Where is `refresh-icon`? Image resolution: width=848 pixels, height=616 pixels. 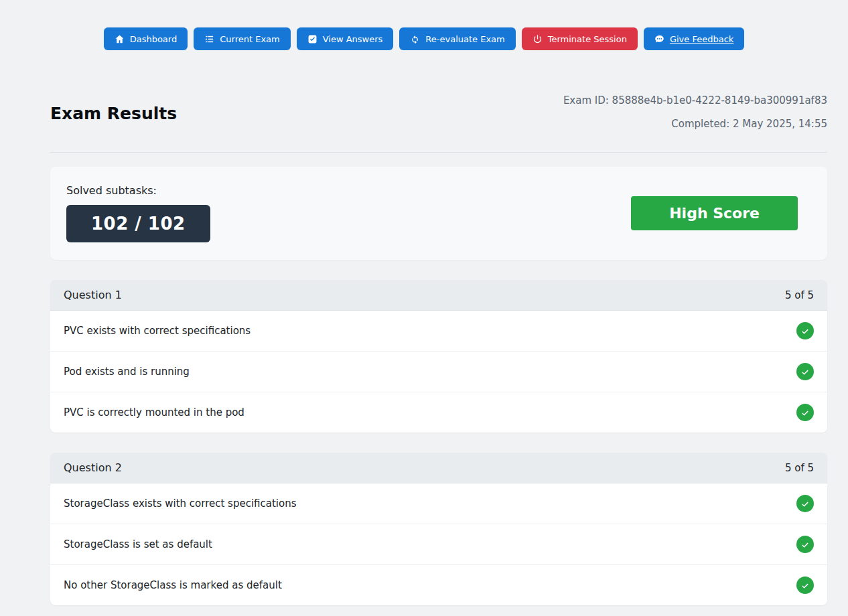 refresh-icon is located at coordinates (415, 39).